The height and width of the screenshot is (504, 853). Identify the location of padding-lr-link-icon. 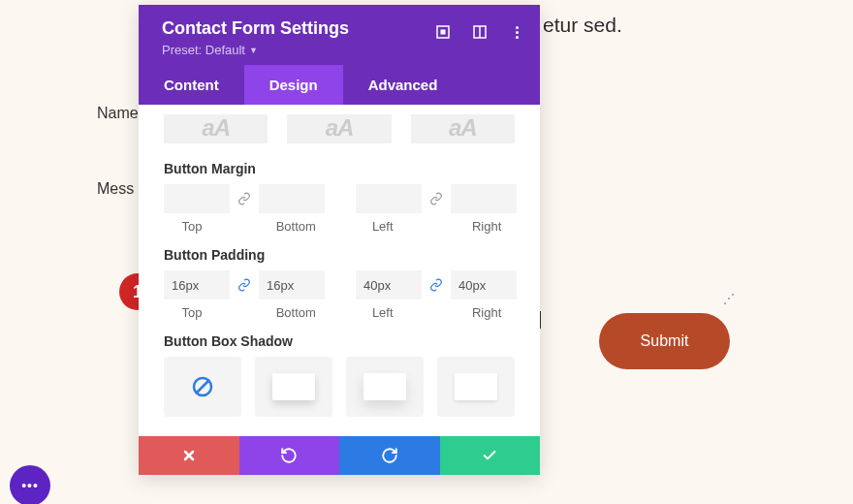
(436, 285).